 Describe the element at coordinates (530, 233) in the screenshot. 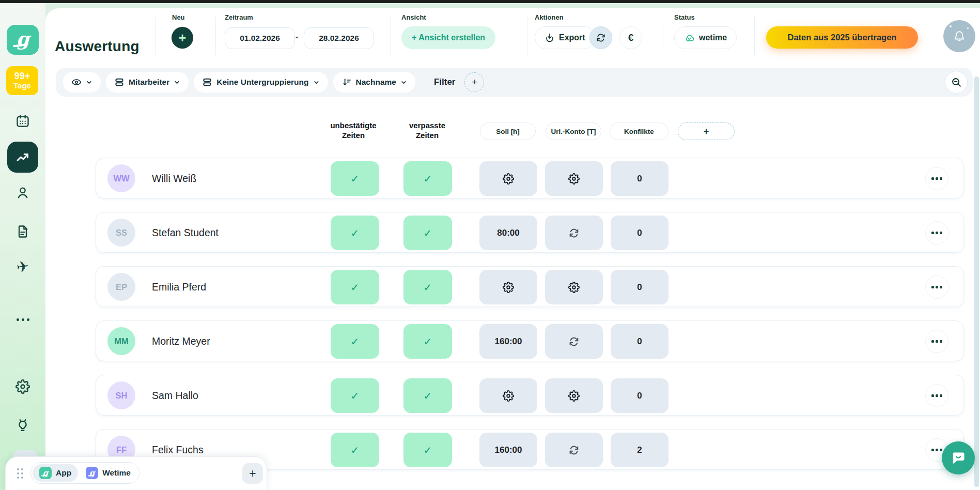

I see `table-row: SSStefan Student✓✓80:000` at that location.